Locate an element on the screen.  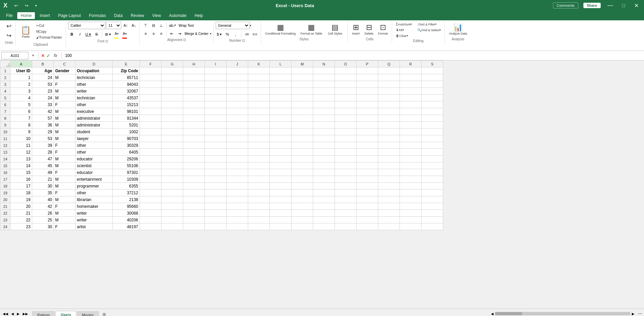
cell-c17: M is located at coordinates (65, 179).